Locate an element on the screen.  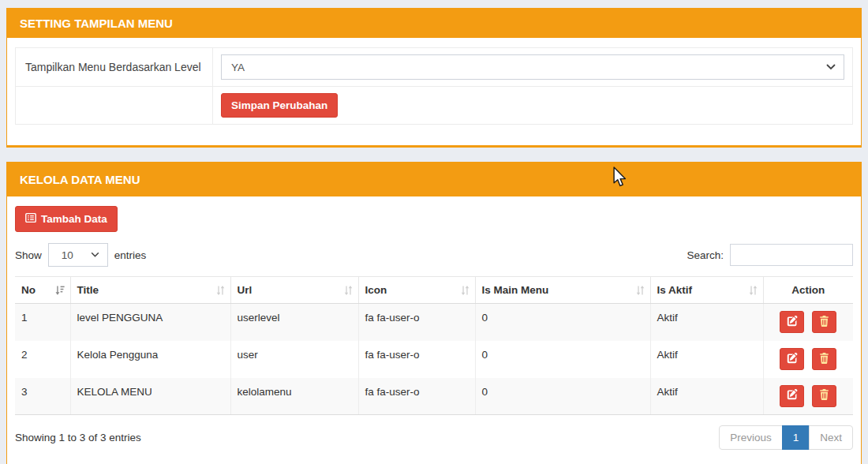
pagination-page-1-button: 1 is located at coordinates (796, 437).